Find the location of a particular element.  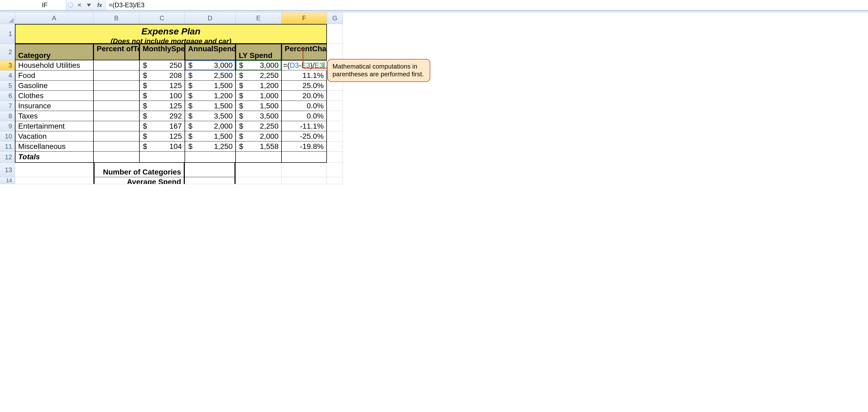

cell-E14 is located at coordinates (258, 180).